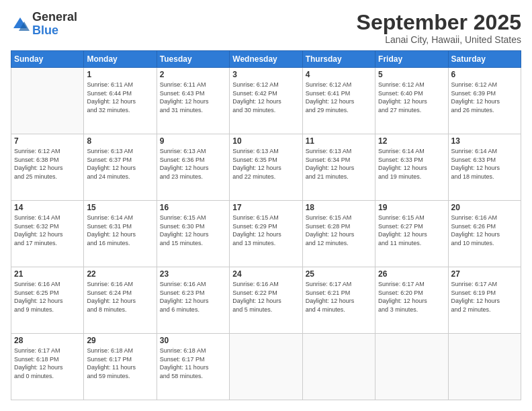 The height and width of the screenshot is (411, 532). I want to click on day-info: Sunrise: 6:17 AM Sunset: 6:19 PM Dayligh…, so click(485, 297).